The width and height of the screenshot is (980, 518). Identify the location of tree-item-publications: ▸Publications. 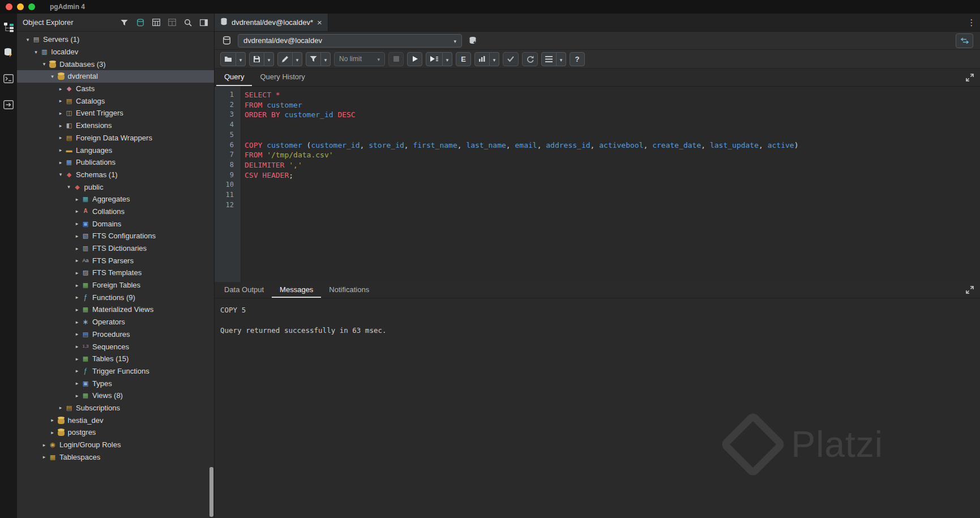
(115, 162).